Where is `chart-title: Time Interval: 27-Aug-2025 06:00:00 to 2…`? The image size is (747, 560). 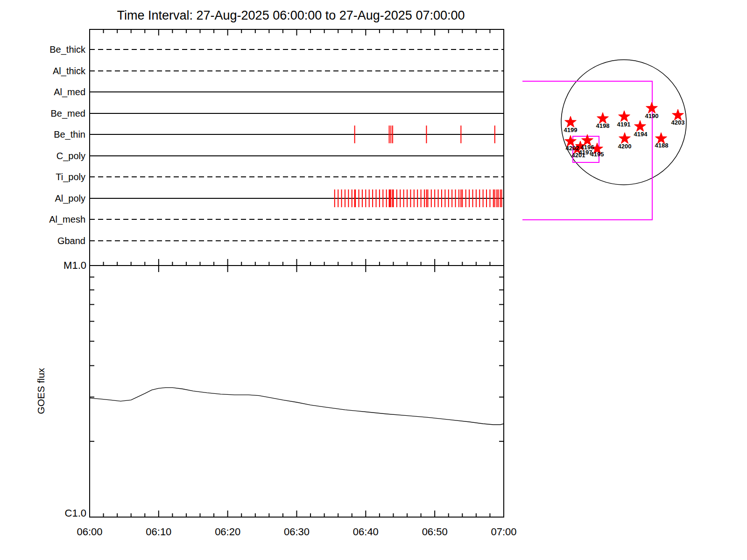
chart-title: Time Interval: 27-Aug-2025 06:00:00 to 2… is located at coordinates (290, 15).